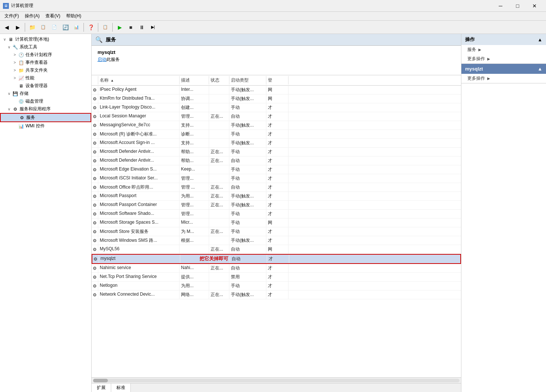 Image resolution: width=546 pixels, height=392 pixels. Describe the element at coordinates (142, 27) in the screenshot. I see `pause-service-button: ⏸` at that location.